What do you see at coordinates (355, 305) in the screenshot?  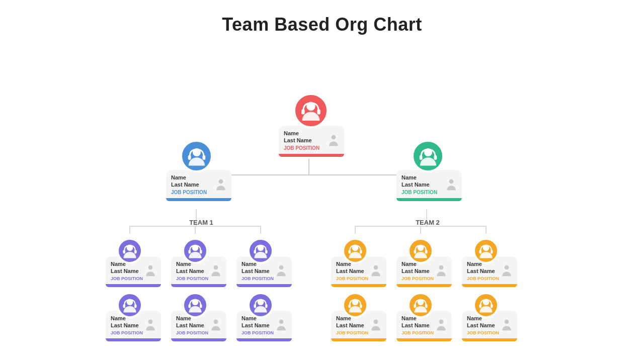 I see `t2-m4-avatar` at bounding box center [355, 305].